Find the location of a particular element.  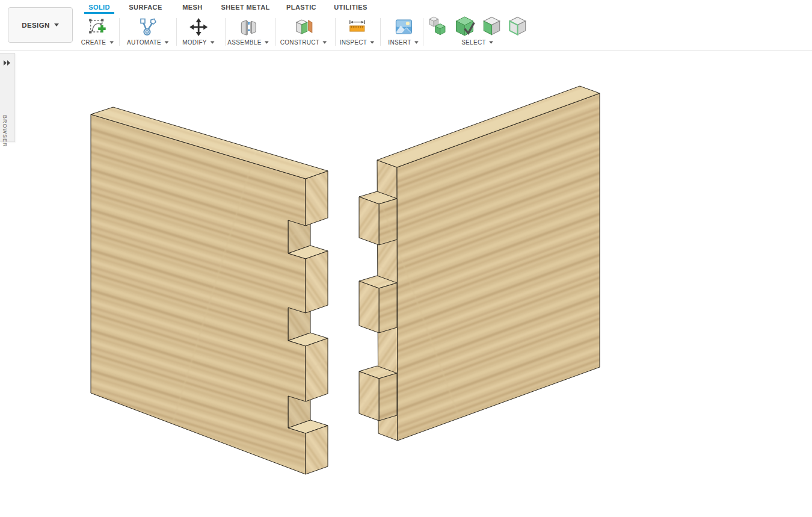

top-toolbar: DESIGN SOLID SURFACE MESH SHEET METAL PL… is located at coordinates (406, 25).